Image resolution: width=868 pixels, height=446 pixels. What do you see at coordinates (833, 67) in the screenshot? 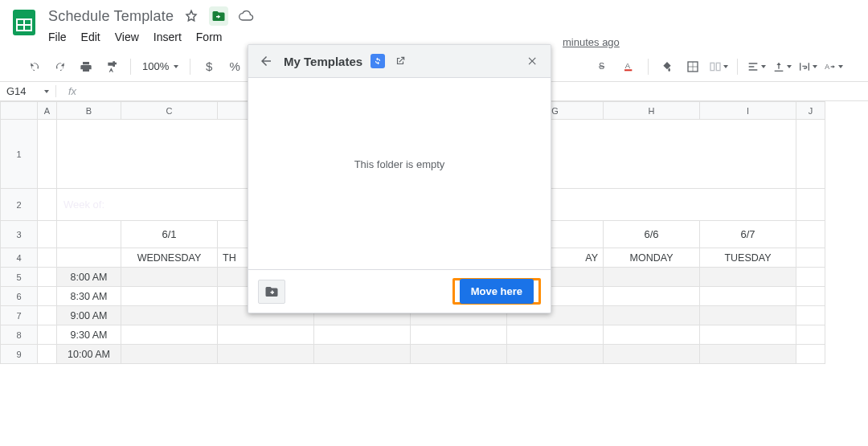
I see `text-rotation-icon: A` at bounding box center [833, 67].